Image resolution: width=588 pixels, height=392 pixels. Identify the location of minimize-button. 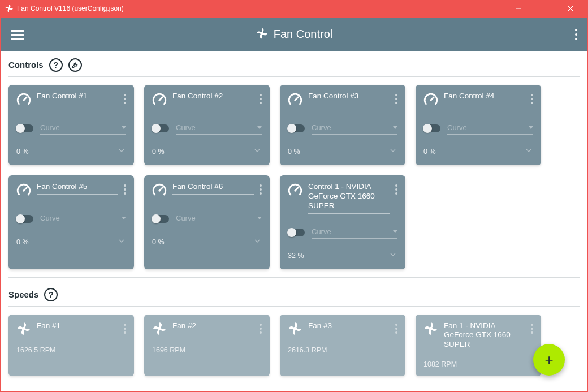
(518, 8).